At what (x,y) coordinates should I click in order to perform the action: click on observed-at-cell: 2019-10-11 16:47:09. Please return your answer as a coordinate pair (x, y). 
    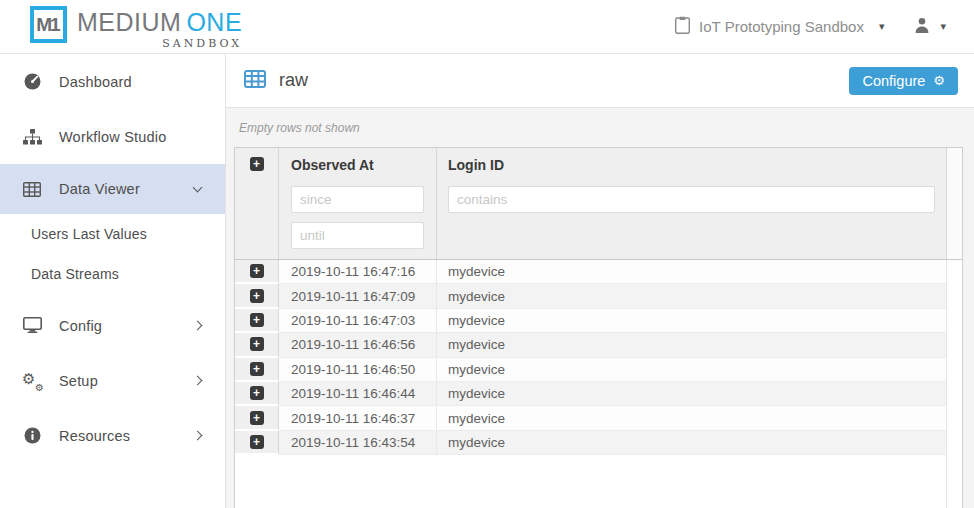
    Looking at the image, I should click on (358, 296).